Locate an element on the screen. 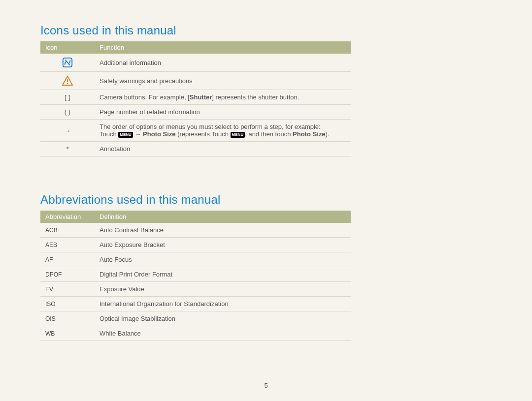 The width and height of the screenshot is (532, 401). abbr-cell: ACB is located at coordinates (67, 230).